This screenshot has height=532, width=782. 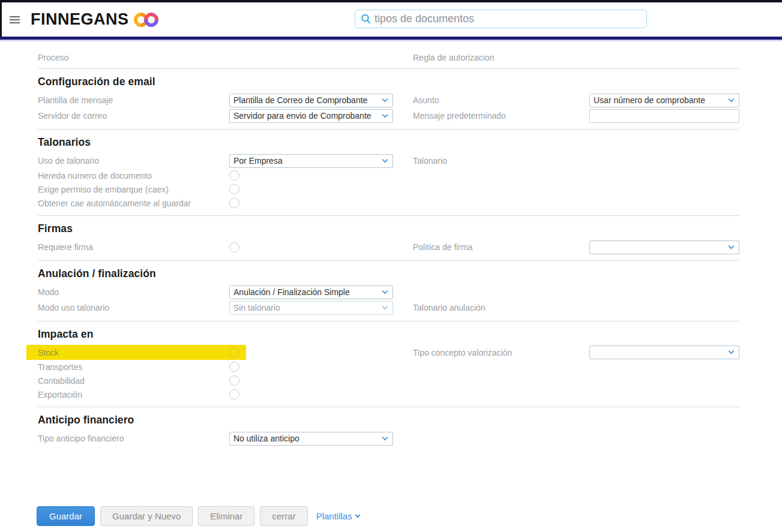 I want to click on plantilla-asunto-row: Plantilla de mensaje Plantilla de Correo…, so click(x=389, y=100).